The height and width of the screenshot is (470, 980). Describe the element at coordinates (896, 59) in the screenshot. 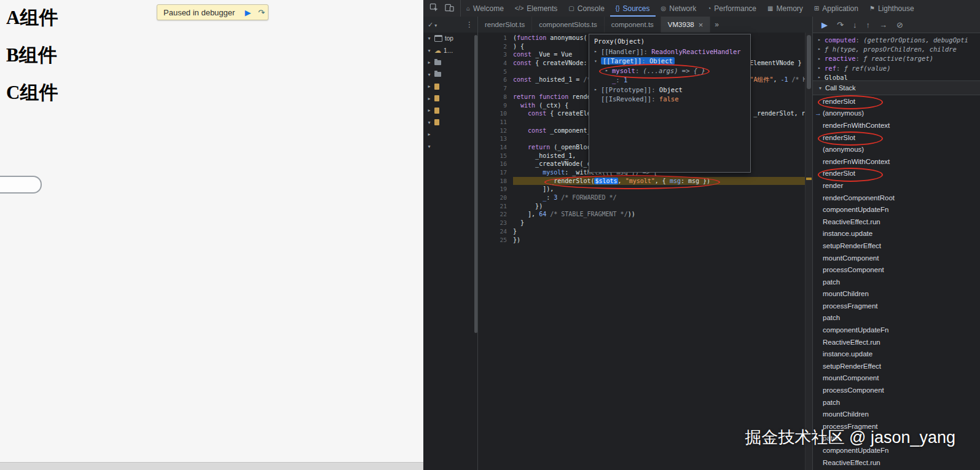

I see `scope-row: ▸reactive: ƒ reactive(target)` at that location.